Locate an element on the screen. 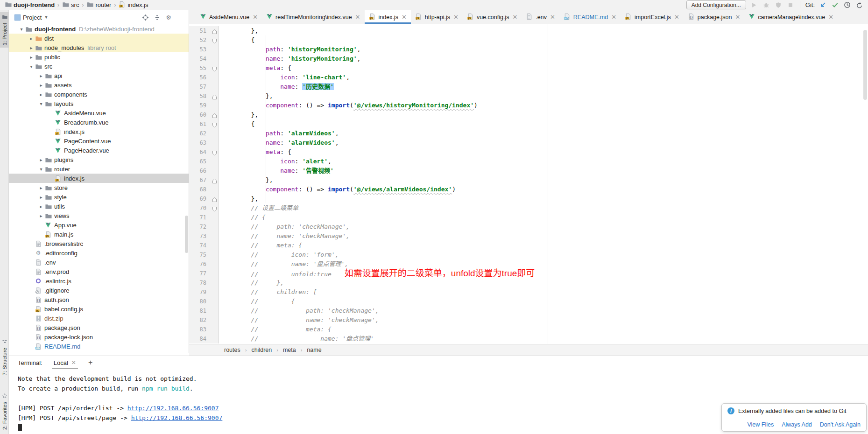  coverage-icon is located at coordinates (779, 5).